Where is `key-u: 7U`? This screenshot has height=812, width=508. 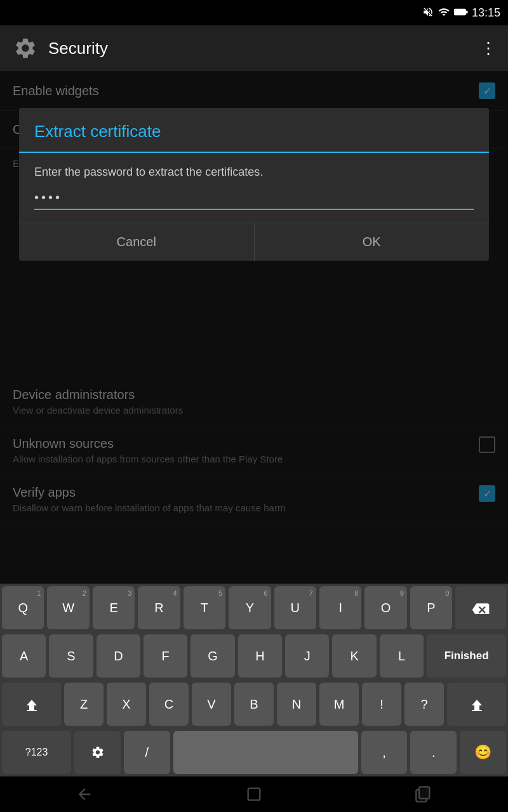
key-u: 7U is located at coordinates (295, 608).